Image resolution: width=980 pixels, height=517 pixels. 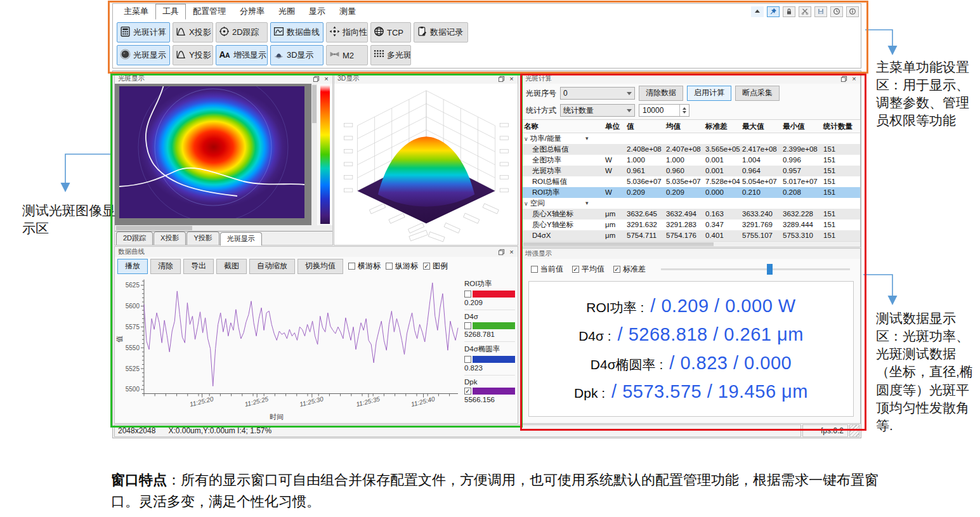 I want to click on clear-data-button: 清除数据, so click(x=661, y=93).